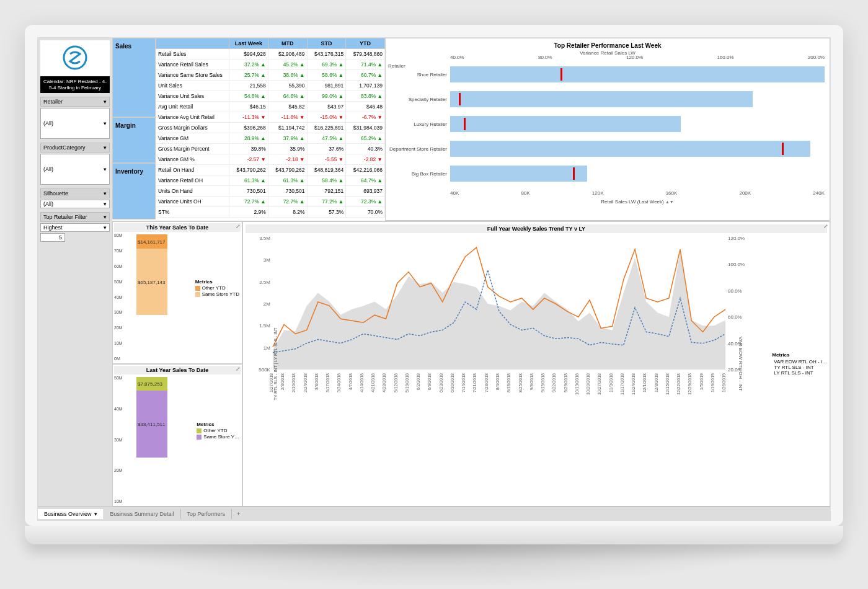  What do you see at coordinates (270, 212) in the screenshot?
I see `table-row: ST%2.9%8.2%57.3%70.0%` at bounding box center [270, 212].